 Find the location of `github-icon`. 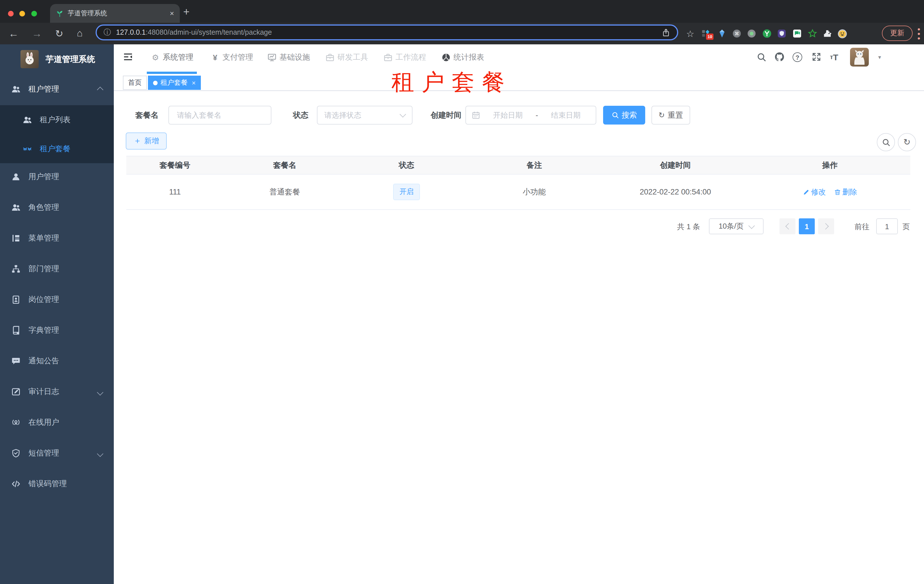

github-icon is located at coordinates (780, 57).